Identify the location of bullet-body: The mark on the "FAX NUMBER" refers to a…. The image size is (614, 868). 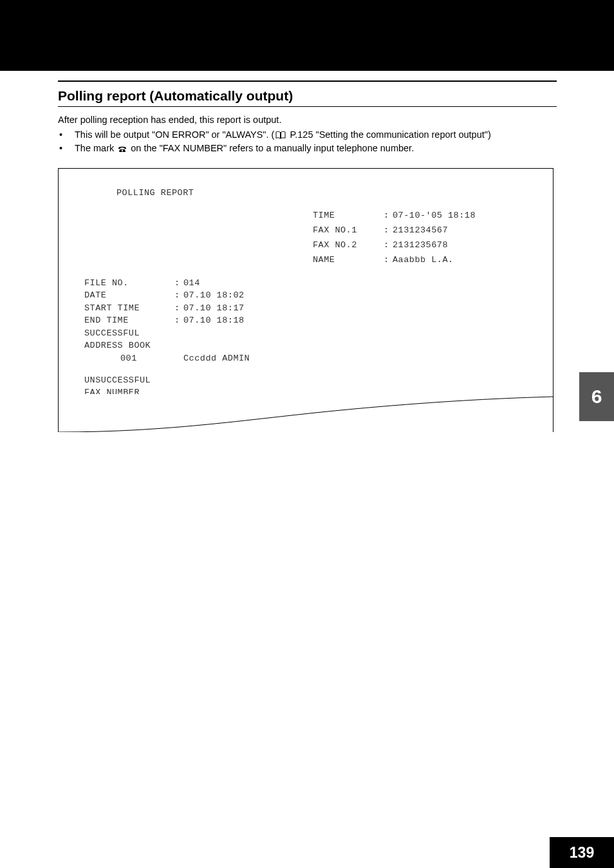
(315, 148).